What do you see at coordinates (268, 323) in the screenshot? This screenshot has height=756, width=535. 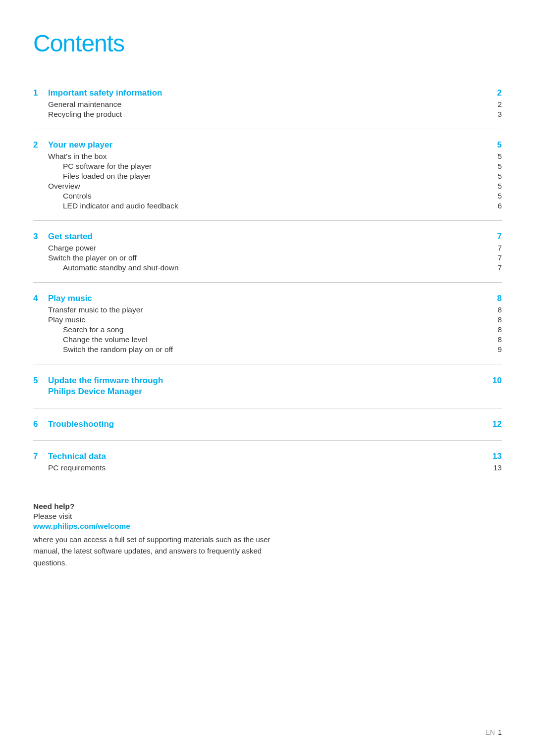 I see `toc-section-4: 4Play music8Transfer music to the player…` at bounding box center [268, 323].